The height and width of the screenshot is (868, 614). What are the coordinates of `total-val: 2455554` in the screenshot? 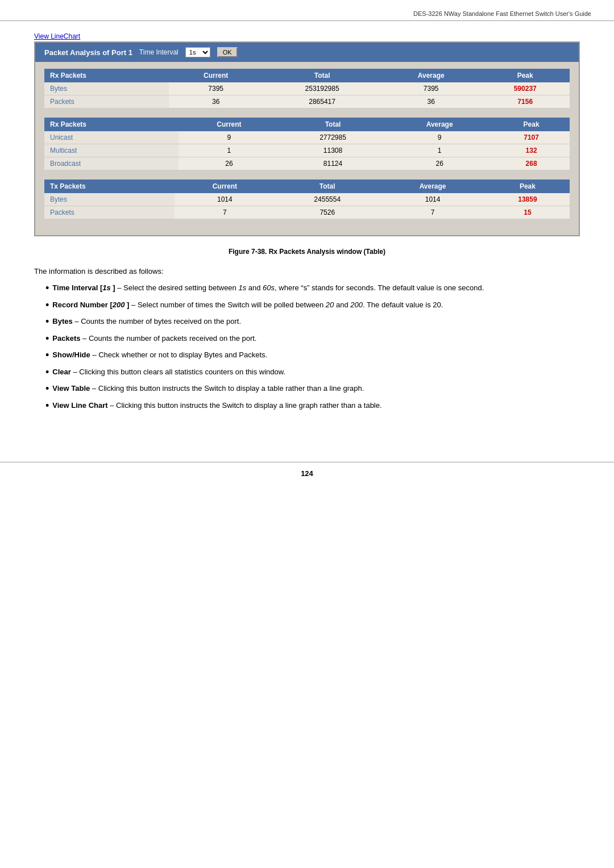 It's located at (327, 200).